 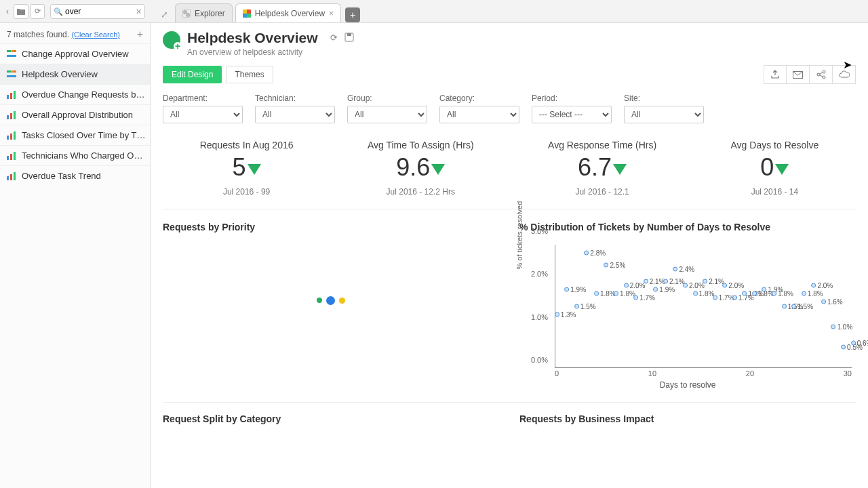 I want to click on filter-label: Technician:, so click(x=295, y=98).